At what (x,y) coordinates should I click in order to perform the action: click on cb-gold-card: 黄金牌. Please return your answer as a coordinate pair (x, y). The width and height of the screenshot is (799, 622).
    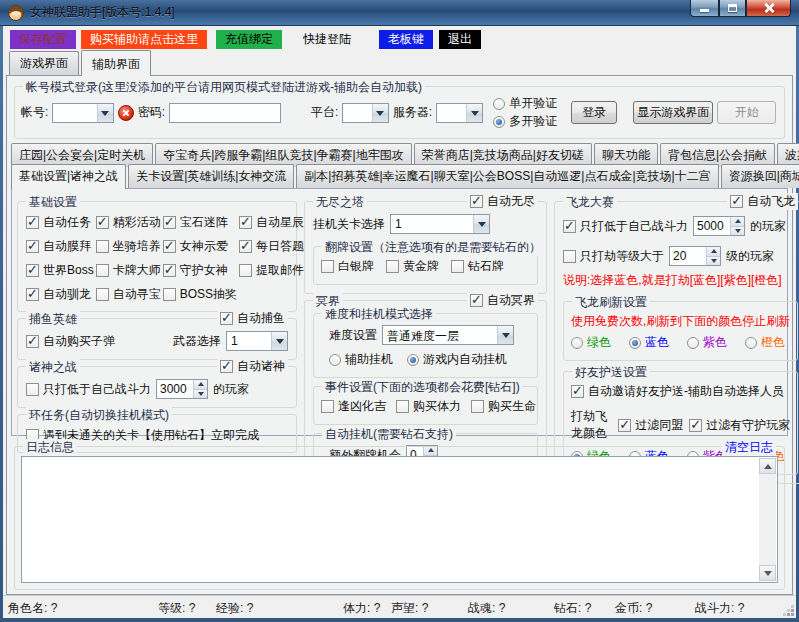
    Looking at the image, I should click on (412, 266).